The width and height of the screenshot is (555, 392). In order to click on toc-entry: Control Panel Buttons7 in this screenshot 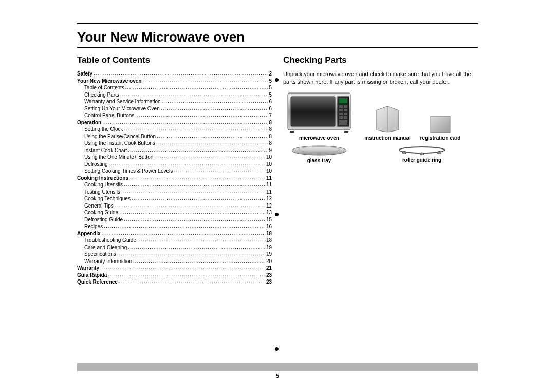, I will do `click(175, 116)`.